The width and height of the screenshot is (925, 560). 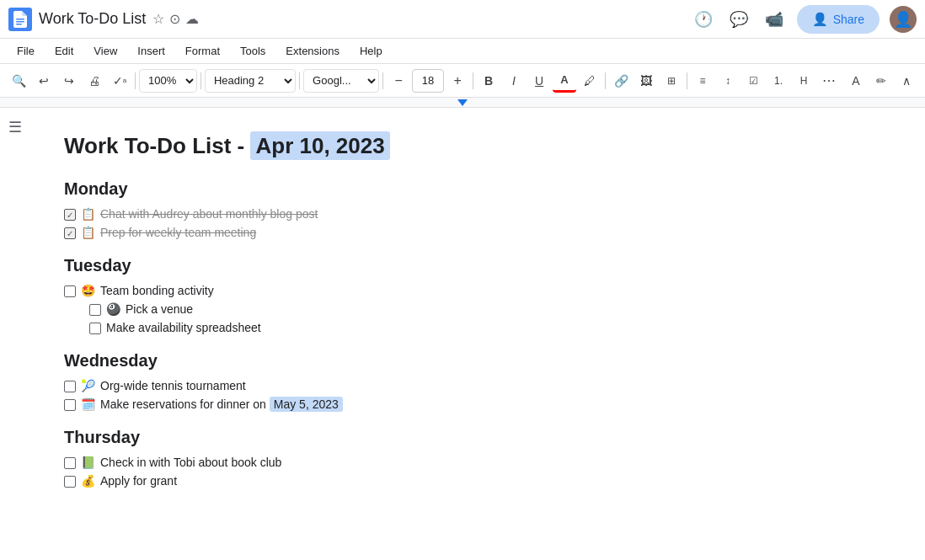 What do you see at coordinates (25, 51) in the screenshot?
I see `menu-file: File` at bounding box center [25, 51].